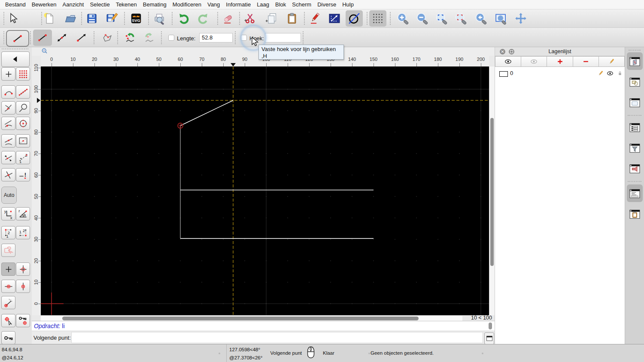  What do you see at coordinates (23, 269) in the screenshot?
I see `restrict-orthogonal-button` at bounding box center [23, 269].